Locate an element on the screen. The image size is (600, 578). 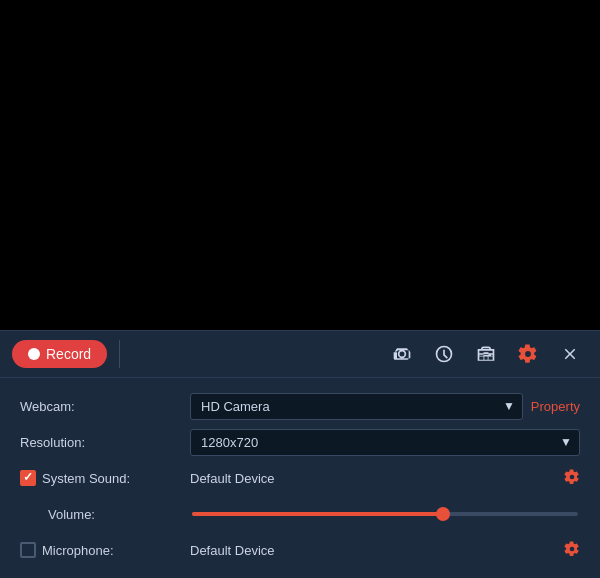
system-sound-checkbox is located at coordinates (28, 478).